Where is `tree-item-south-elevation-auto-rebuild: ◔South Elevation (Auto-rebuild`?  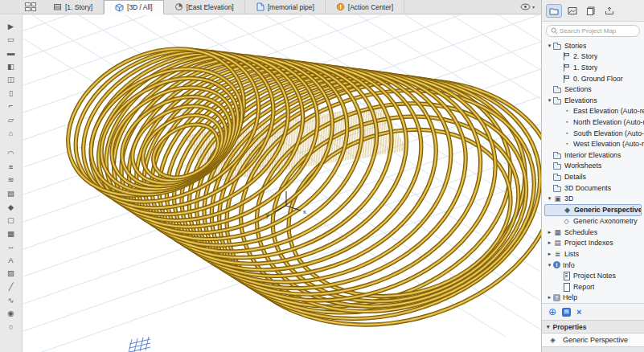
tree-item-south-elevation-auto-rebuild: ◔South Elevation (Auto-rebuild is located at coordinates (594, 133).